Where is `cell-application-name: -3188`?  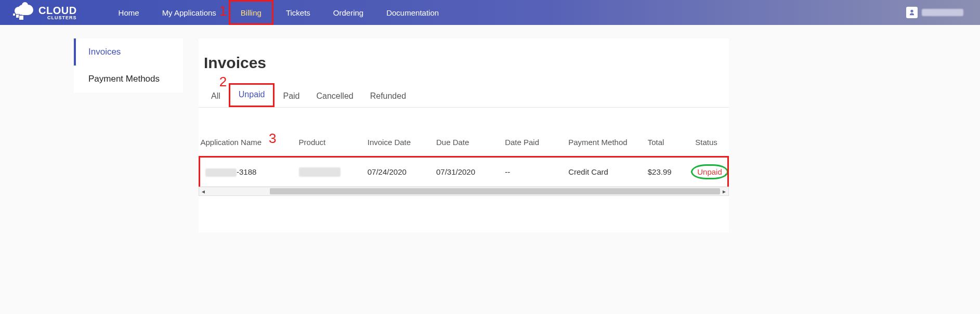 cell-application-name: -3188 is located at coordinates (247, 172).